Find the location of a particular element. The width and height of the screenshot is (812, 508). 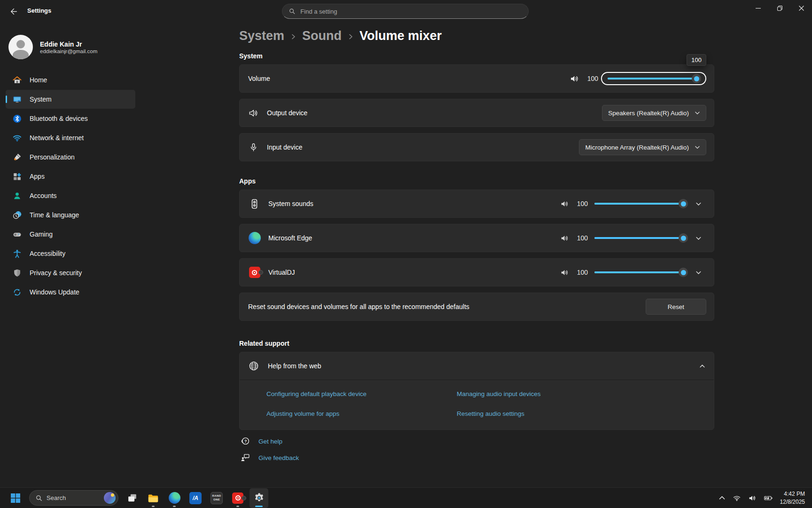

minimize-button is located at coordinates (758, 8).